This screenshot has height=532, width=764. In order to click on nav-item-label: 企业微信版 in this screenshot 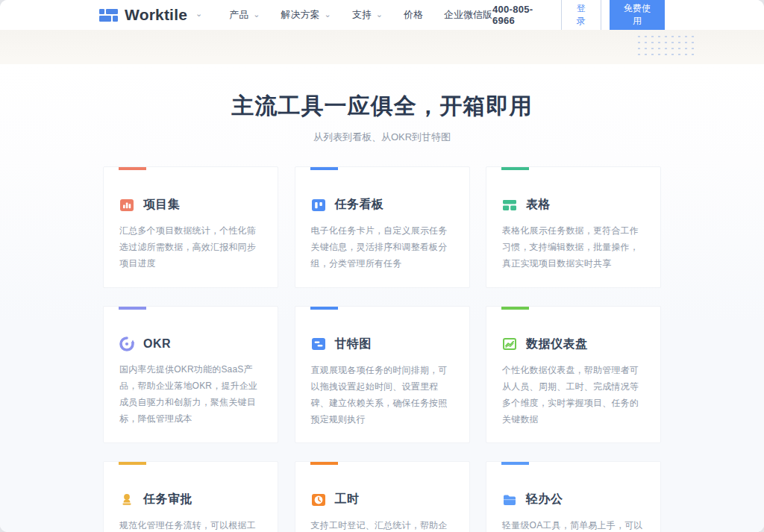, I will do `click(469, 15)`.